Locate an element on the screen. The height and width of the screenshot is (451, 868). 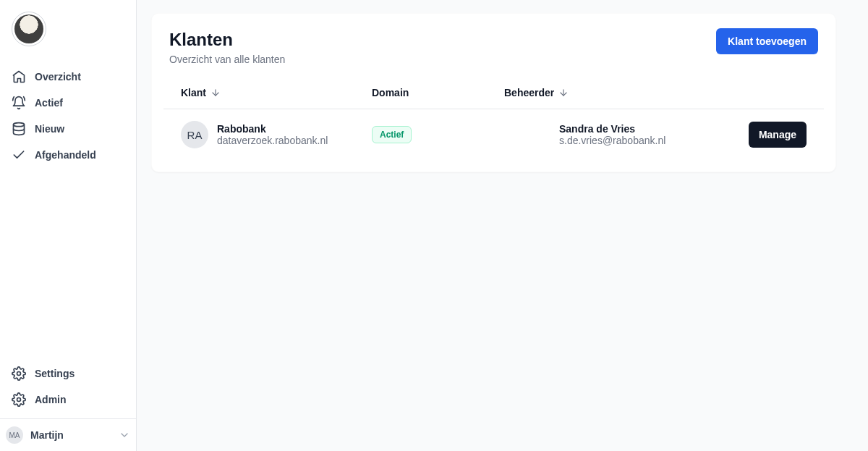
nav-item-admin: Admin is located at coordinates (68, 400).